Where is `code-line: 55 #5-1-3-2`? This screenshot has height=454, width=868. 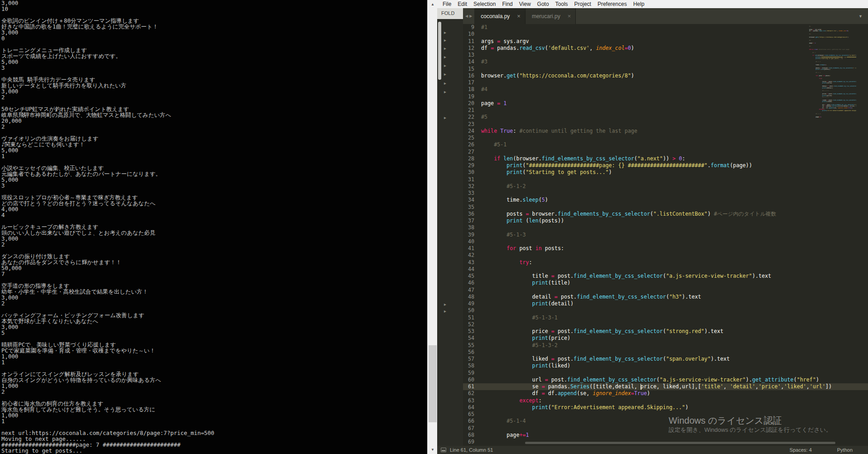
code-line: 55 #5-1-3-2 is located at coordinates (665, 345).